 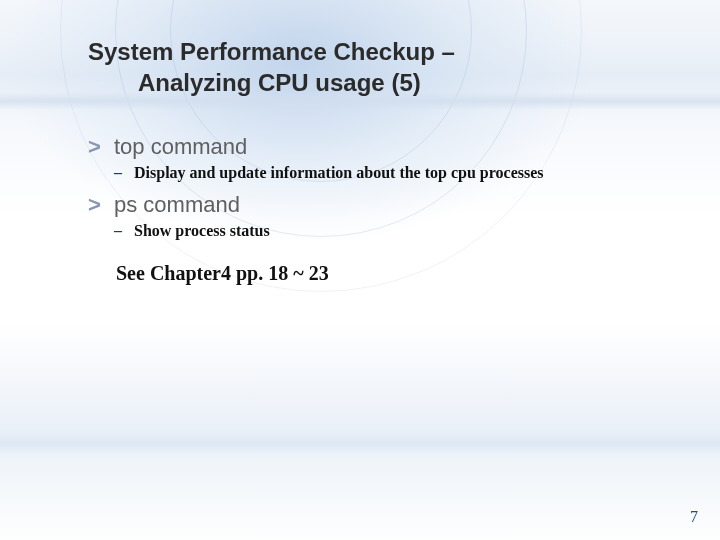 What do you see at coordinates (177, 205) in the screenshot?
I see `bullet-heading: ps command` at bounding box center [177, 205].